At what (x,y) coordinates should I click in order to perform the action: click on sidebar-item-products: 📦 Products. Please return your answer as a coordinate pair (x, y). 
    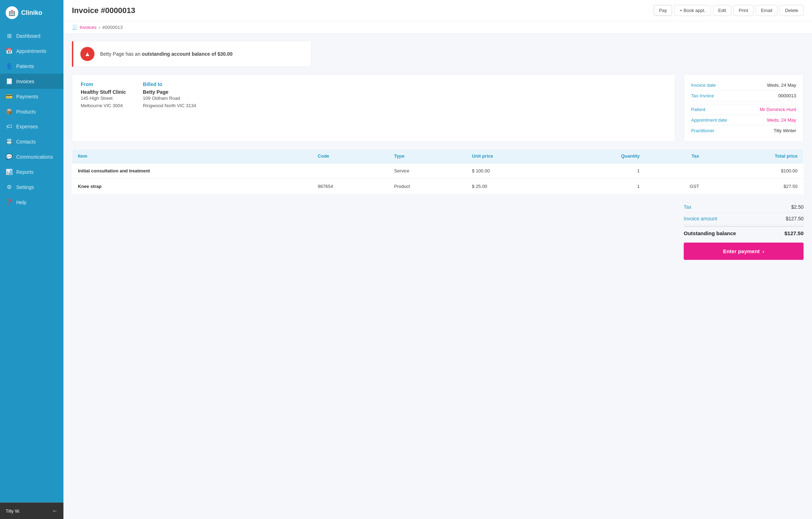
    Looking at the image, I should click on (32, 111).